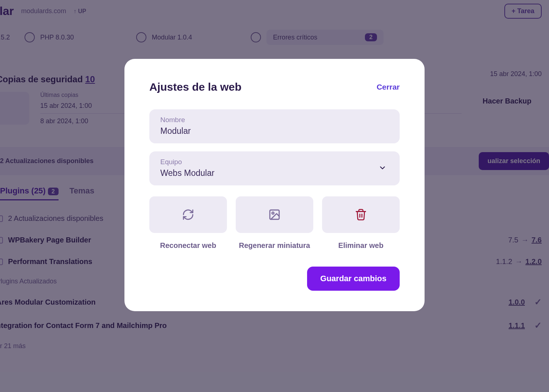 Image resolution: width=549 pixels, height=392 pixels. Describe the element at coordinates (274, 223) in the screenshot. I see `regenerate-action: Regenerar miniatura` at that location.